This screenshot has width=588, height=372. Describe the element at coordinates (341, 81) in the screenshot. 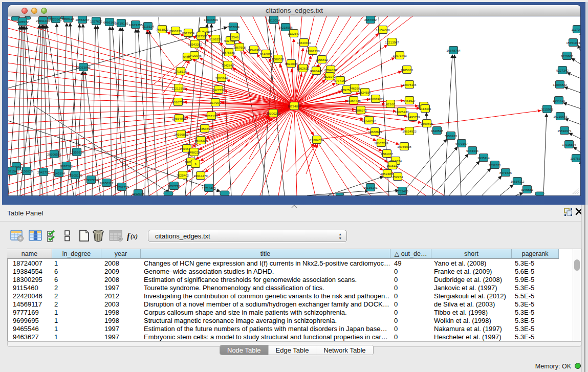

I see `svg-text: 9777169` at that location.